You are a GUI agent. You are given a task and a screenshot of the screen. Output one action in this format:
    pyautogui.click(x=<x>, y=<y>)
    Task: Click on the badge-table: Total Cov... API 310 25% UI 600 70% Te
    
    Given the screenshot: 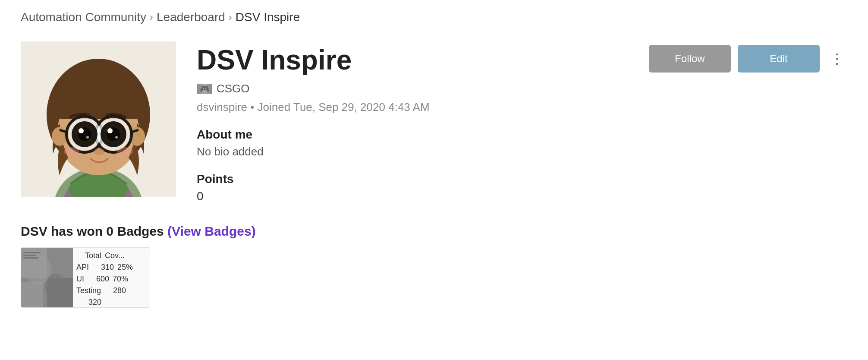 What is the action you would take?
    pyautogui.click(x=111, y=278)
    